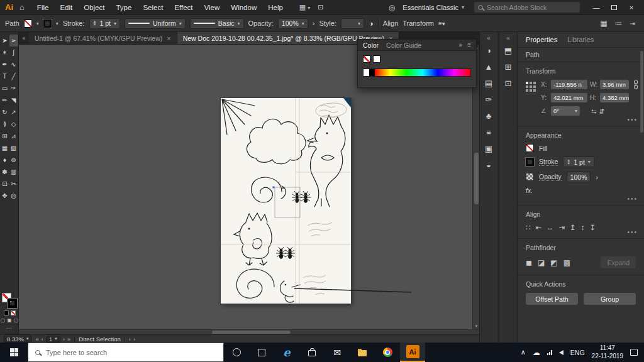  I want to click on exclude-icon: ▩, so click(567, 263).